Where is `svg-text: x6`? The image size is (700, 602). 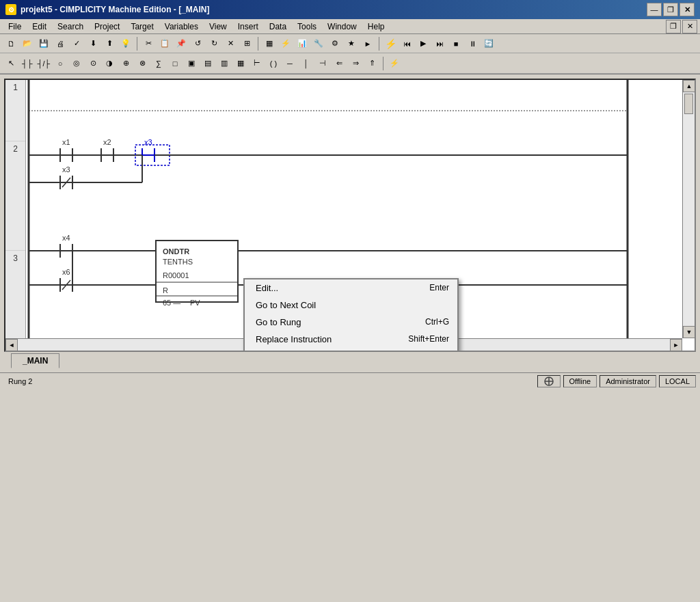
svg-text: x6 is located at coordinates (66, 272).